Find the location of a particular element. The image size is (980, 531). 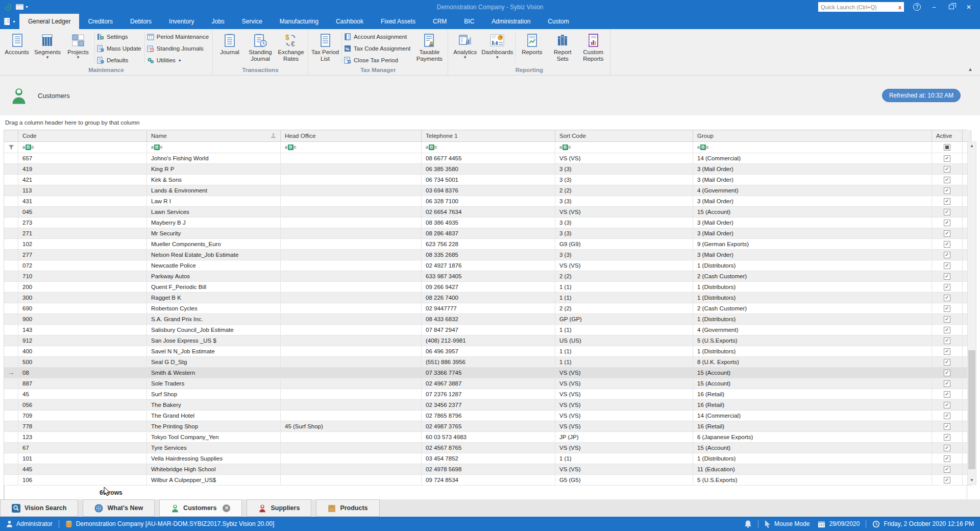

cell-sort-code: G9 (G9) is located at coordinates (624, 244).